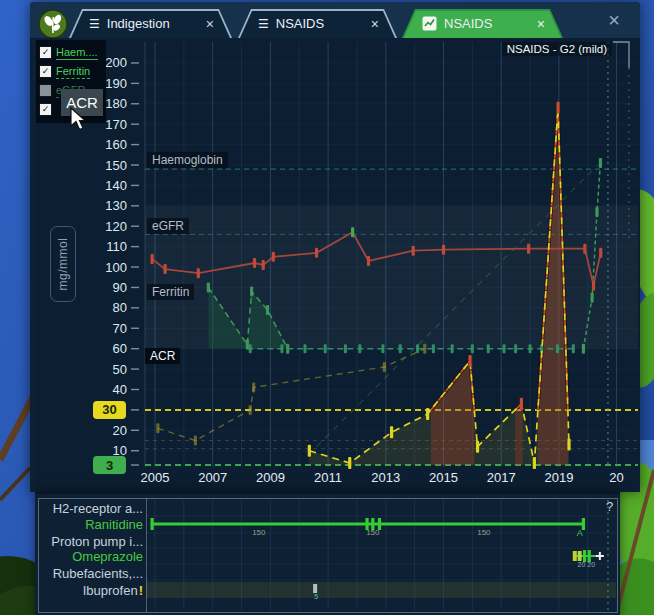 Image resolution: width=654 pixels, height=615 pixels. I want to click on svg-text: 60, so click(120, 348).